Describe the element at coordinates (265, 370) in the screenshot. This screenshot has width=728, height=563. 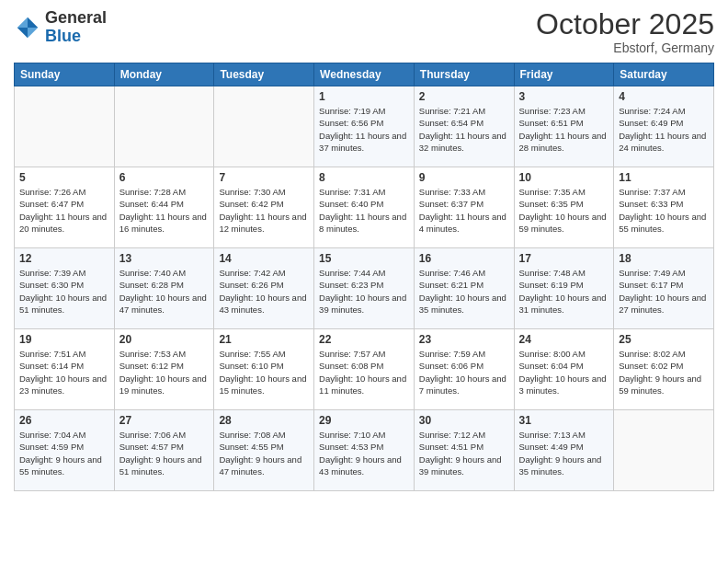
I see `cell-3-2: 21Sunrise: 7:55 AM Sunset: 6:10 PM Dayli…` at that location.